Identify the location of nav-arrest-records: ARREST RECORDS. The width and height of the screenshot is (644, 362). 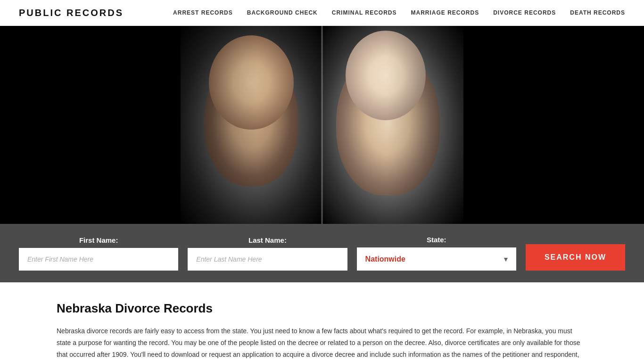
(203, 13).